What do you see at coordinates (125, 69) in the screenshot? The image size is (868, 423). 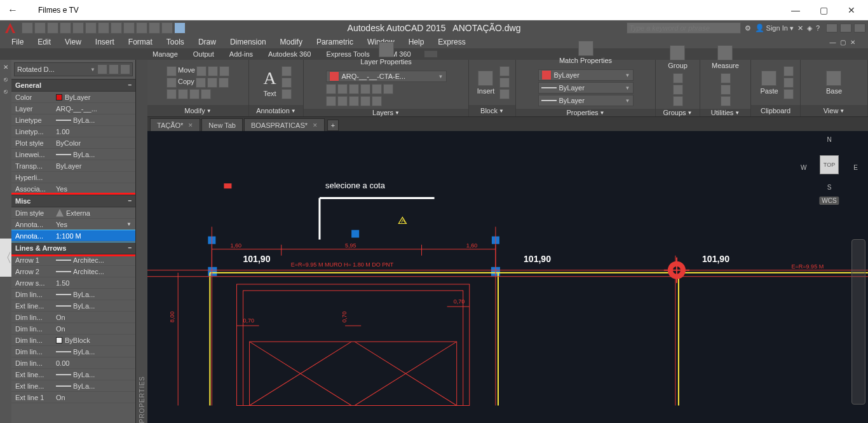 I see `pickadd-icon` at bounding box center [125, 69].